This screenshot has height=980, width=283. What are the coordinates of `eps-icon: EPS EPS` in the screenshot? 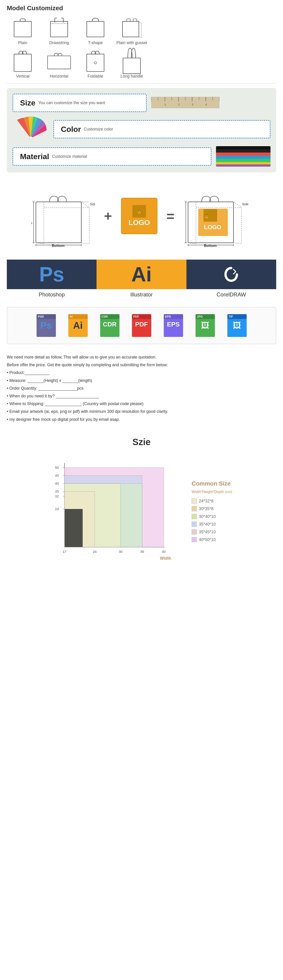 It's located at (173, 326).